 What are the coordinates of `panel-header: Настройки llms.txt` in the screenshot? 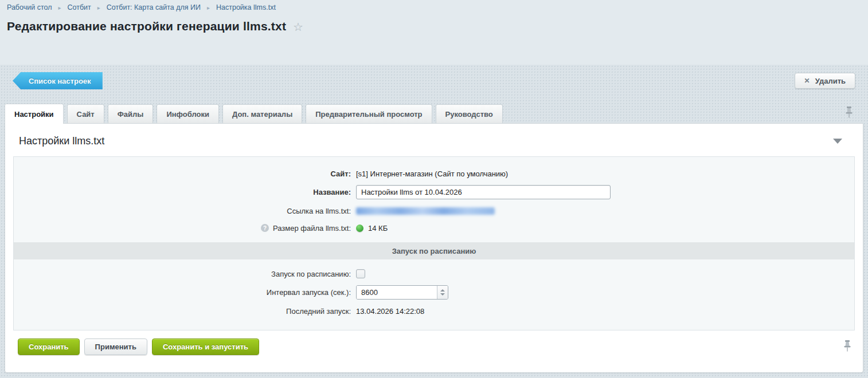 It's located at (434, 140).